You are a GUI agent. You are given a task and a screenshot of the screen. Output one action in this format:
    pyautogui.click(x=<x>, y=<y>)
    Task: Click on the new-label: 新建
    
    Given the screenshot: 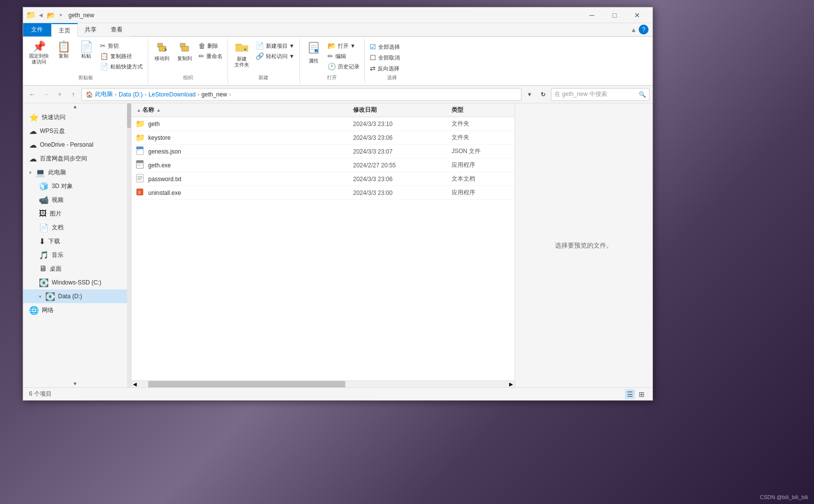 What is the action you would take?
    pyautogui.click(x=264, y=78)
    